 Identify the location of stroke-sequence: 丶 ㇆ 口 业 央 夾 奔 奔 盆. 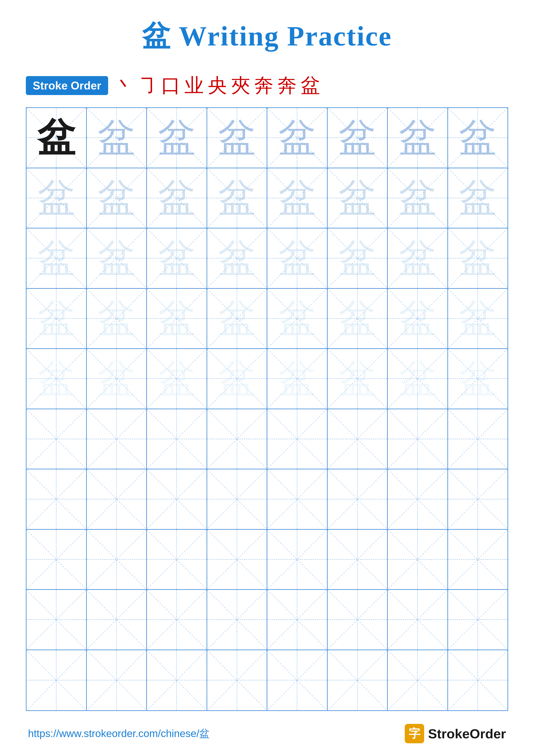
(217, 86).